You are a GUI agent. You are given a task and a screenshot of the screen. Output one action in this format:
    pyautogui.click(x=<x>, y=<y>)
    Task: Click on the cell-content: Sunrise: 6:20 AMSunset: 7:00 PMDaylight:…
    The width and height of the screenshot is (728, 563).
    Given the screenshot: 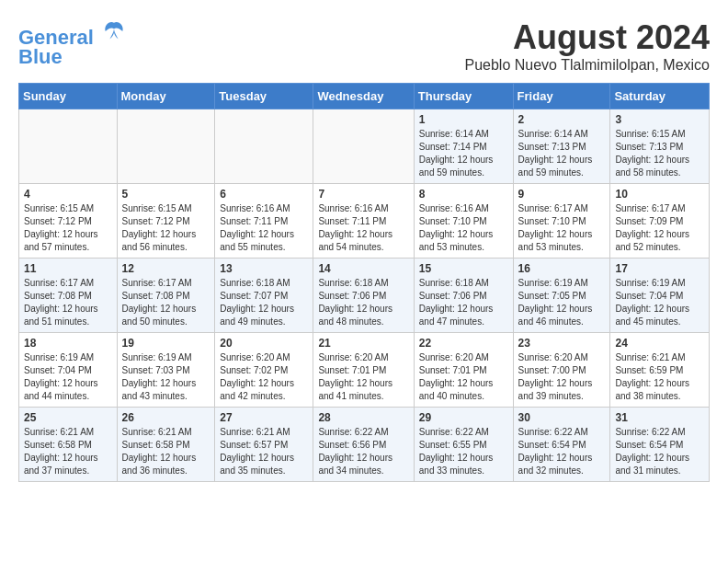 What is the action you would take?
    pyautogui.click(x=563, y=377)
    